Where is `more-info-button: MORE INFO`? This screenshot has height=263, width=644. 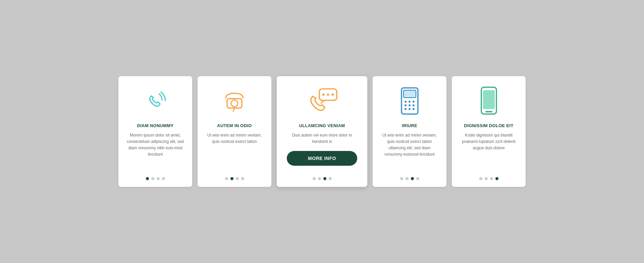 more-info-button: MORE INFO is located at coordinates (322, 158).